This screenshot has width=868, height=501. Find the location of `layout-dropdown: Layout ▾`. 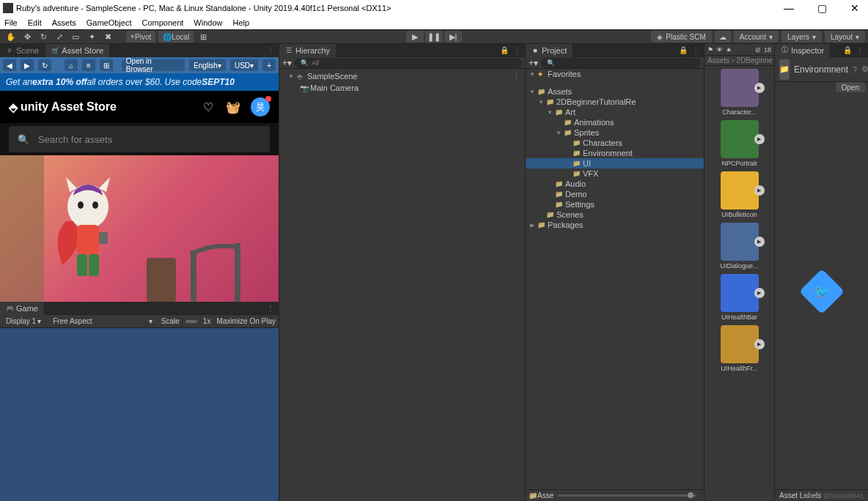

layout-dropdown: Layout ▾ is located at coordinates (845, 37).